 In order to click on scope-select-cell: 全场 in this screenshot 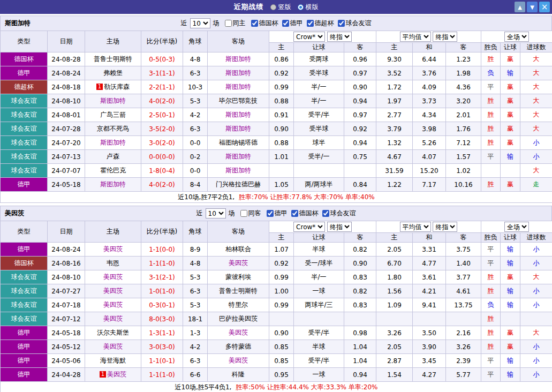, I will do `click(517, 37)`.